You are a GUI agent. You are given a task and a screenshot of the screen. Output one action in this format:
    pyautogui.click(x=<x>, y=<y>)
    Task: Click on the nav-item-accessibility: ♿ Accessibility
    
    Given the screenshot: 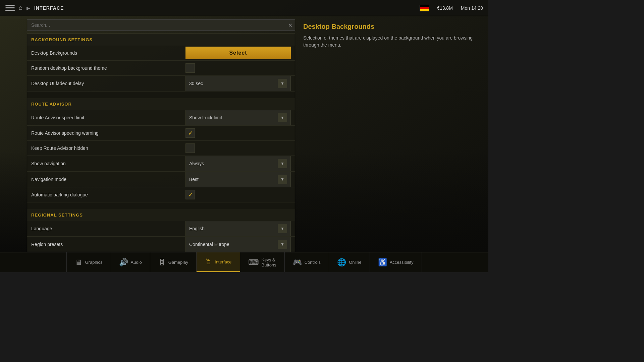 What is the action you would take?
    pyautogui.click(x=396, y=262)
    